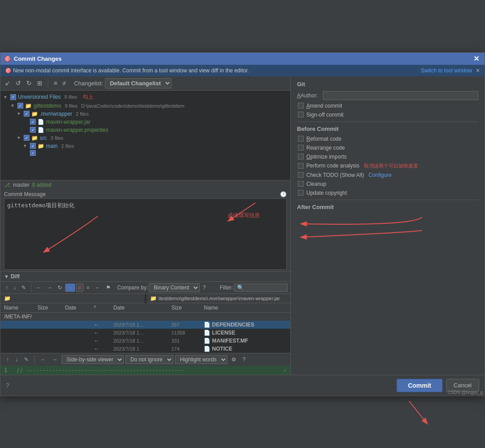  I want to click on list-item: ▼ ✓ 📁 src 3 files, so click(146, 138).